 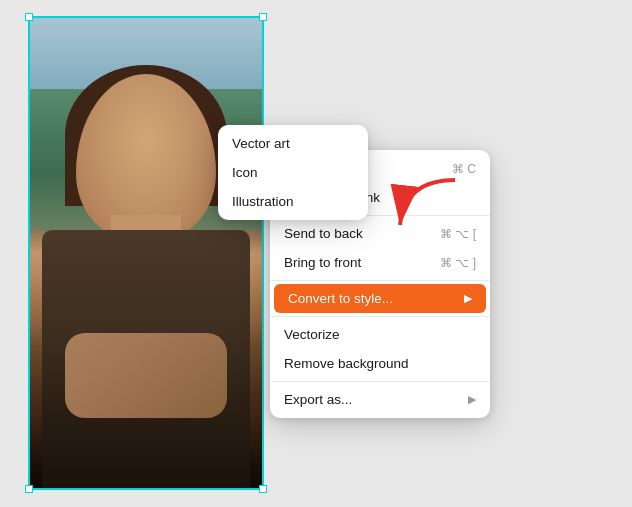 What do you see at coordinates (263, 17) in the screenshot?
I see `resize-handle-tr` at bounding box center [263, 17].